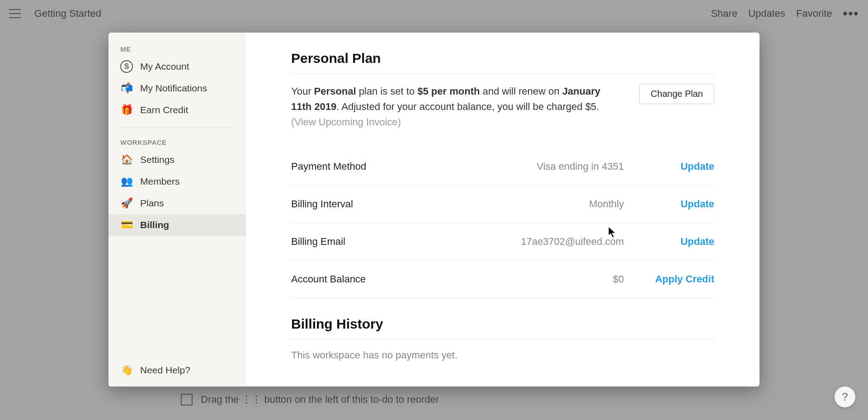 The height and width of the screenshot is (420, 868). What do you see at coordinates (543, 204) in the screenshot?
I see `billing-interval-value: Monthly` at bounding box center [543, 204].